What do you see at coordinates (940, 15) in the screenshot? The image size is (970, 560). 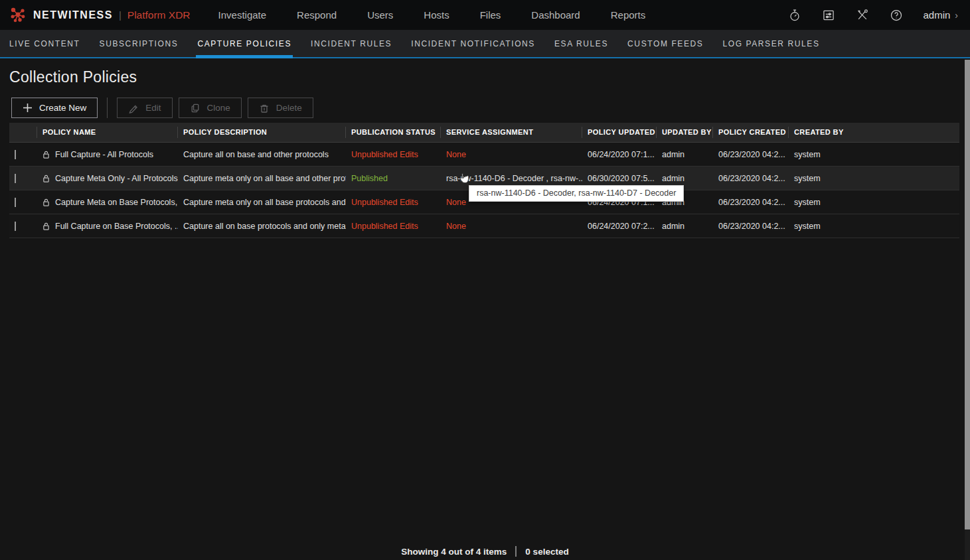 I see `user-menu: admin ›` at bounding box center [940, 15].